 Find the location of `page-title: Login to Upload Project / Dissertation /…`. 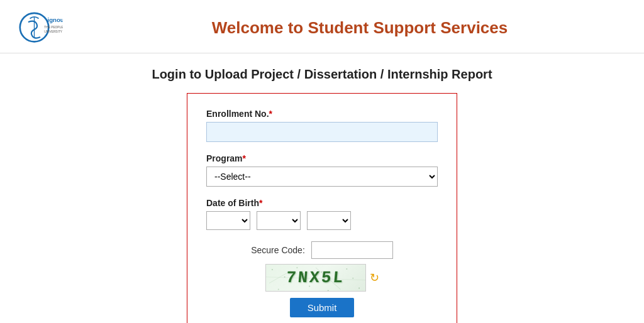

page-title: Login to Upload Project / Dissertation /… is located at coordinates (322, 74).